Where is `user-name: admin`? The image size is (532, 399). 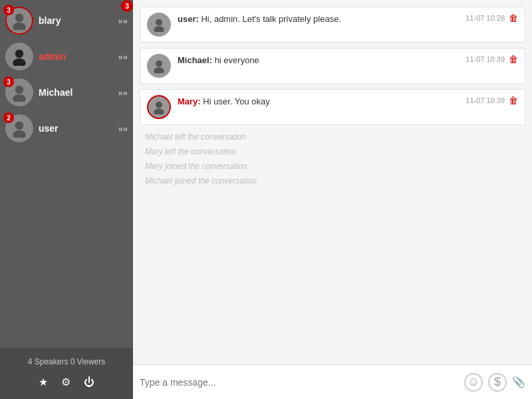
user-name: admin is located at coordinates (78, 57).